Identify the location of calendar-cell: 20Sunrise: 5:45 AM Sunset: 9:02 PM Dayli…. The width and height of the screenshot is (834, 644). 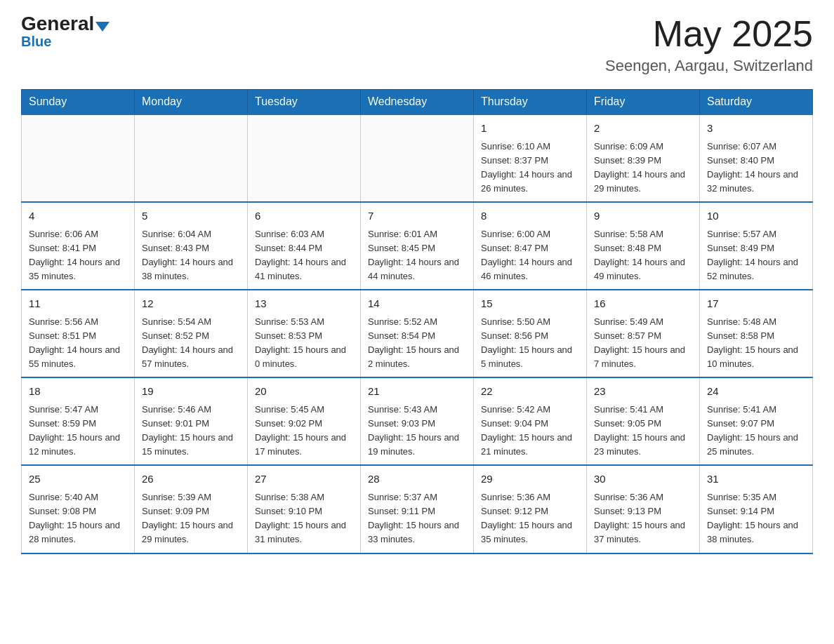
(305, 421).